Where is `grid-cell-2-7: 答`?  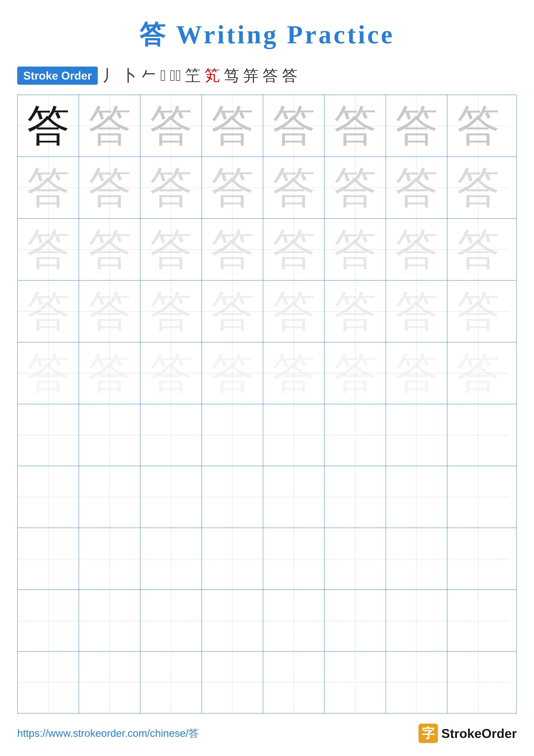 grid-cell-2-7: 答 is located at coordinates (417, 188).